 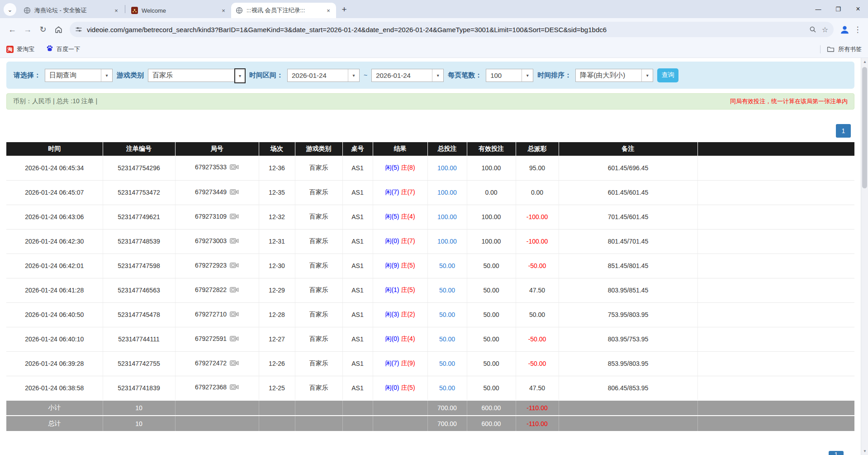 What do you see at coordinates (858, 9) in the screenshot?
I see `close-button: ×` at bounding box center [858, 9].